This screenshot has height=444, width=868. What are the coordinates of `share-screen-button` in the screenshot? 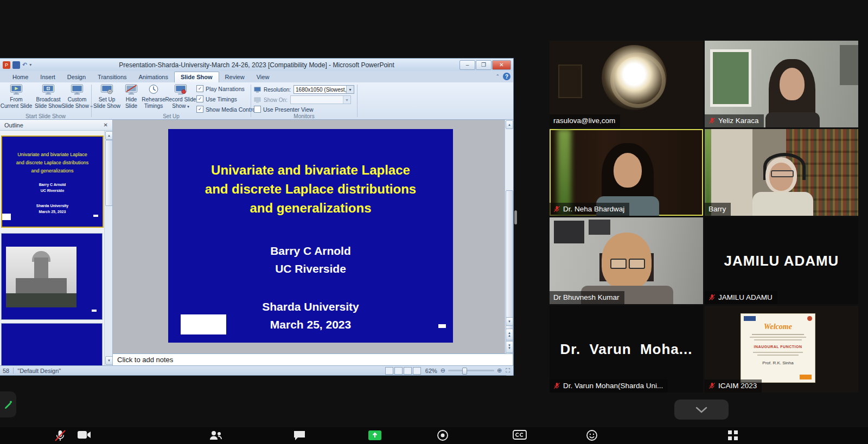 It's located at (375, 437).